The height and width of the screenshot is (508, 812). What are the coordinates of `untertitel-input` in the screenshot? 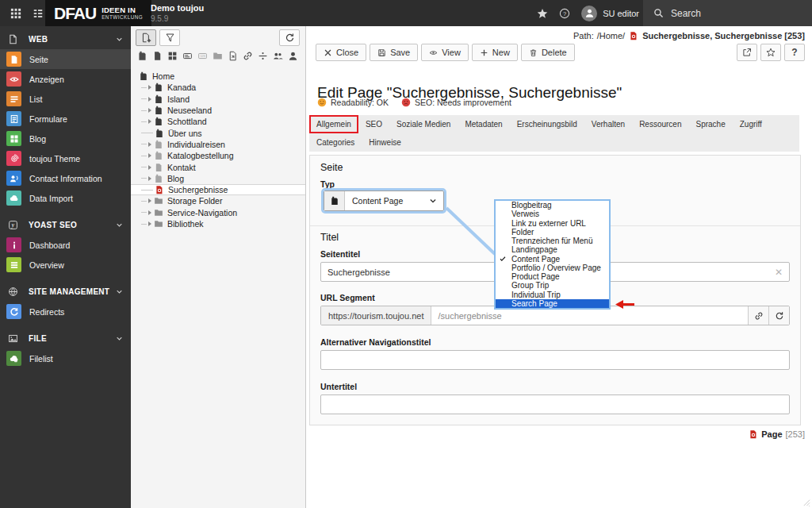 It's located at (555, 405).